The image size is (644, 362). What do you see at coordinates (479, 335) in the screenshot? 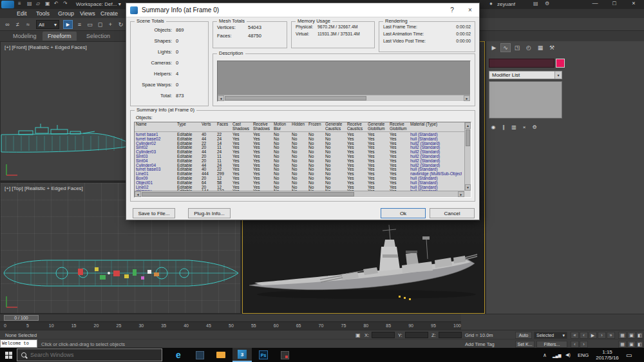
I see `grid-setting: Grid = 10.0m` at bounding box center [479, 335].